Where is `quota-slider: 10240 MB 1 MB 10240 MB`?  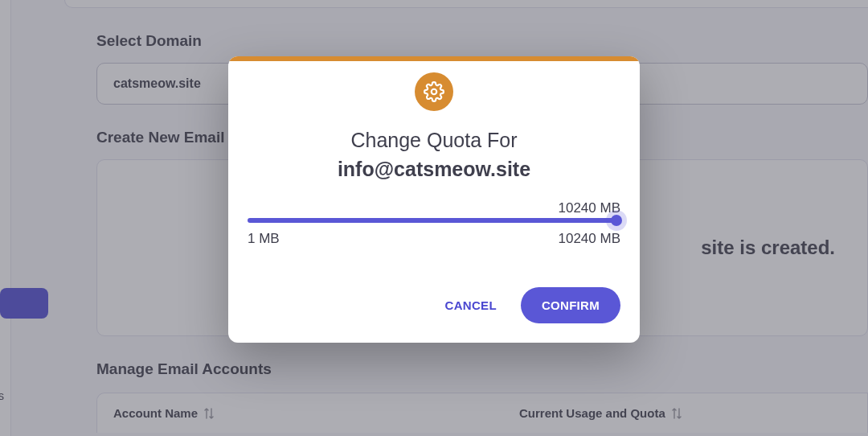 quota-slider: 10240 MB 1 MB 10240 MB is located at coordinates (434, 232).